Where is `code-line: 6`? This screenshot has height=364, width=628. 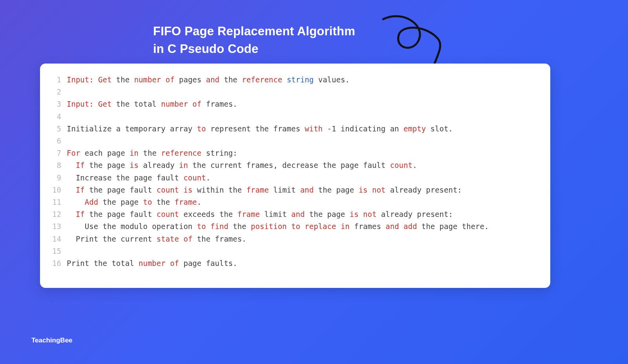 code-line: 6 is located at coordinates (293, 141).